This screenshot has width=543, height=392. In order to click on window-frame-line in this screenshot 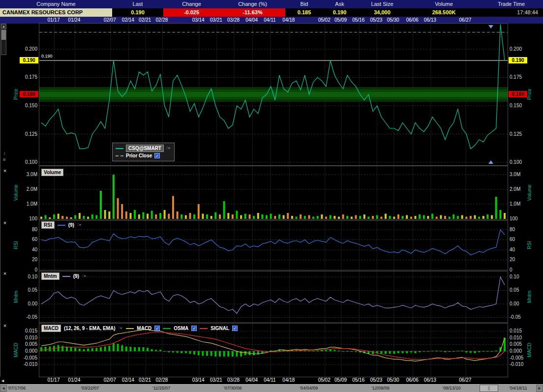, I will do `click(0, 200)`.